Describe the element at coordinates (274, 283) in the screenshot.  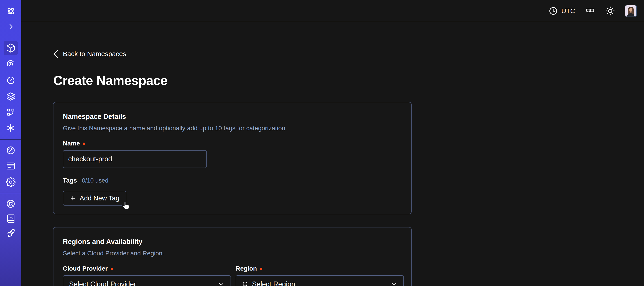
I see `region-placeholder: Select Region` at that location.